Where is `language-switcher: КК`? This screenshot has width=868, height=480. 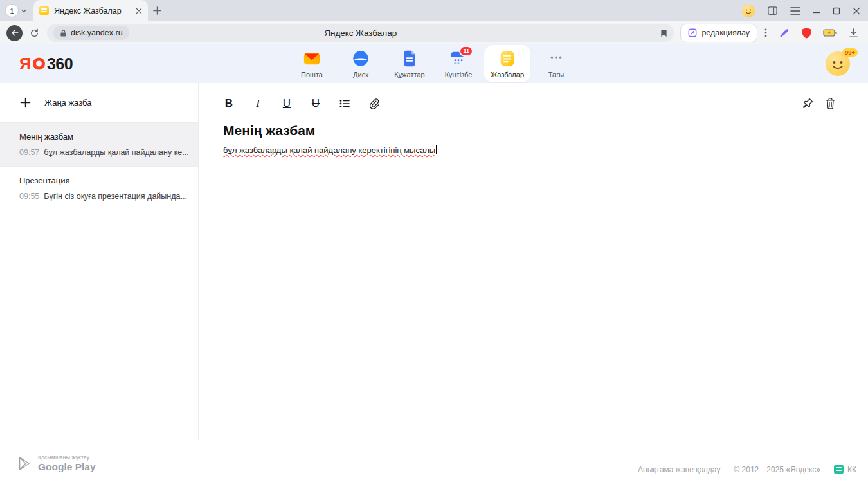 language-switcher: КК is located at coordinates (845, 470).